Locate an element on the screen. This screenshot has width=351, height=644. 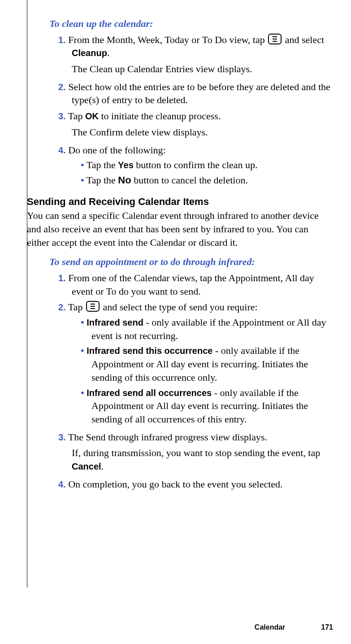
step-result: If, during transmission, you want to sto… is located at coordinates (203, 459).